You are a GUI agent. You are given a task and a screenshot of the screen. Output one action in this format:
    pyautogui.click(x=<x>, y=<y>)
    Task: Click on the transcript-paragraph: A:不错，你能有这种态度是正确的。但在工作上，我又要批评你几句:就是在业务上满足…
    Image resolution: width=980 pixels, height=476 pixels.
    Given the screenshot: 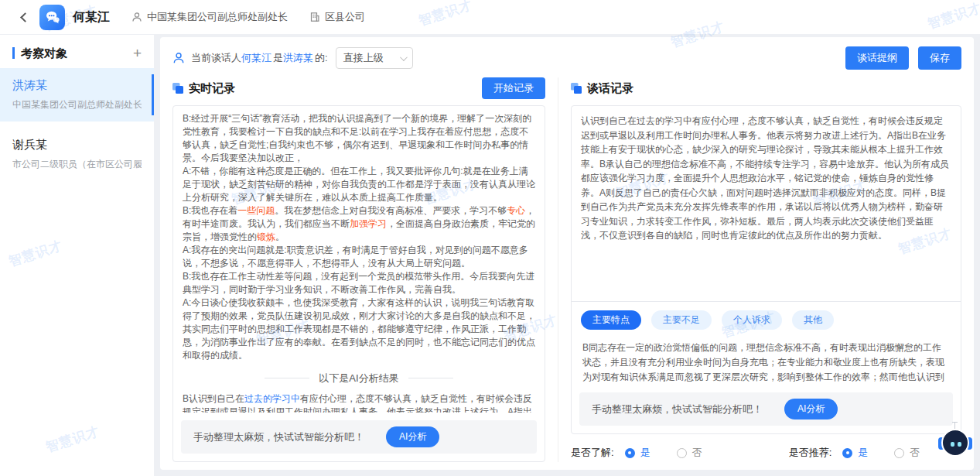 What is the action you would take?
    pyautogui.click(x=359, y=184)
    